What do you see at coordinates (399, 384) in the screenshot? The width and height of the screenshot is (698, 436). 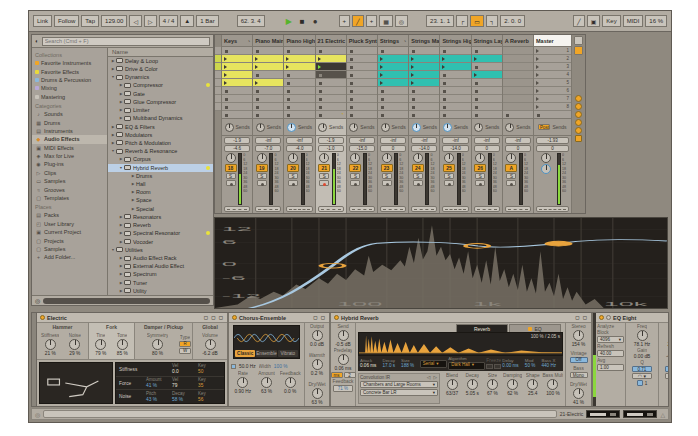 I see `ir-category-selector: Chambers and Large Rooms▾` at bounding box center [399, 384].